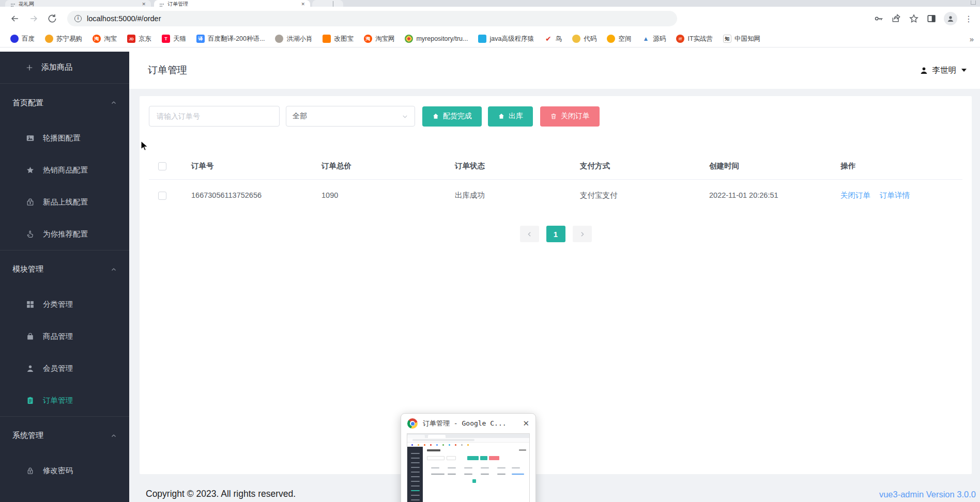  What do you see at coordinates (78, 19) in the screenshot?
I see `site-info-icon: i` at bounding box center [78, 19].